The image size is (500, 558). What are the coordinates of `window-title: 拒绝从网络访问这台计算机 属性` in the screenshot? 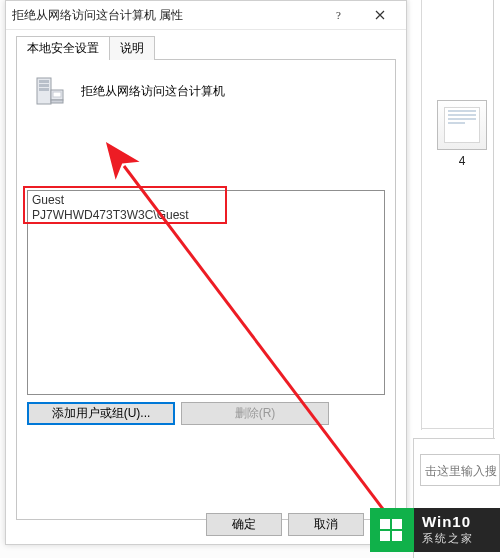 It's located at (166, 16).